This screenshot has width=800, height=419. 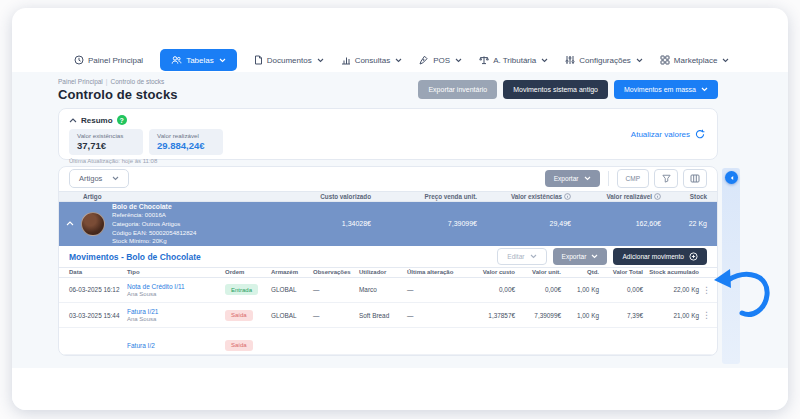 I want to click on cell-observacoes: —, so click(x=336, y=290).